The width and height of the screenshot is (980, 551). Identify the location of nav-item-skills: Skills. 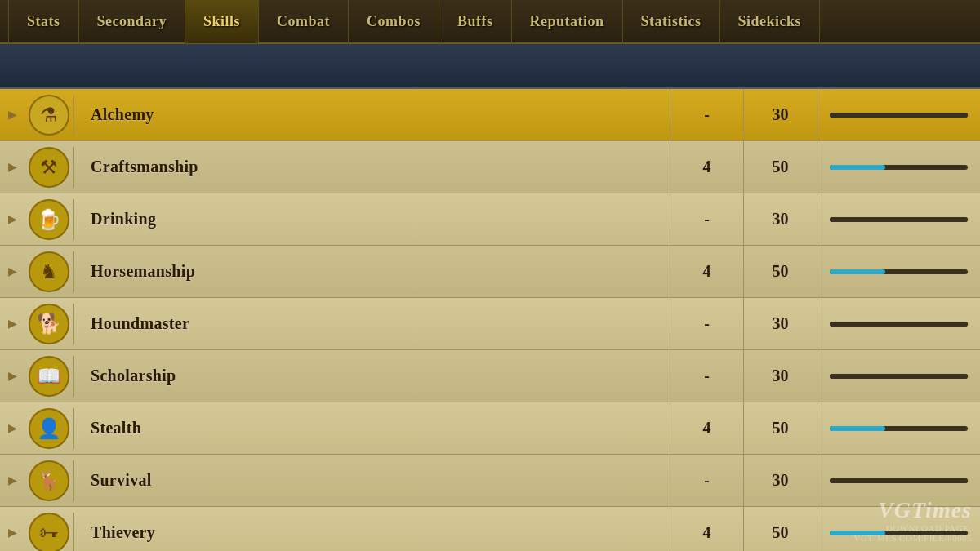
(222, 21).